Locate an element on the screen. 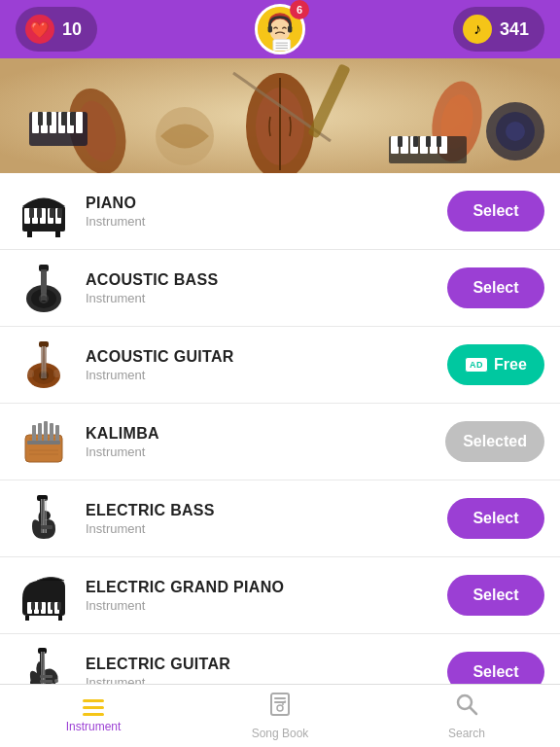 This screenshot has height=747, width=560. songbook-icon is located at coordinates (280, 707).